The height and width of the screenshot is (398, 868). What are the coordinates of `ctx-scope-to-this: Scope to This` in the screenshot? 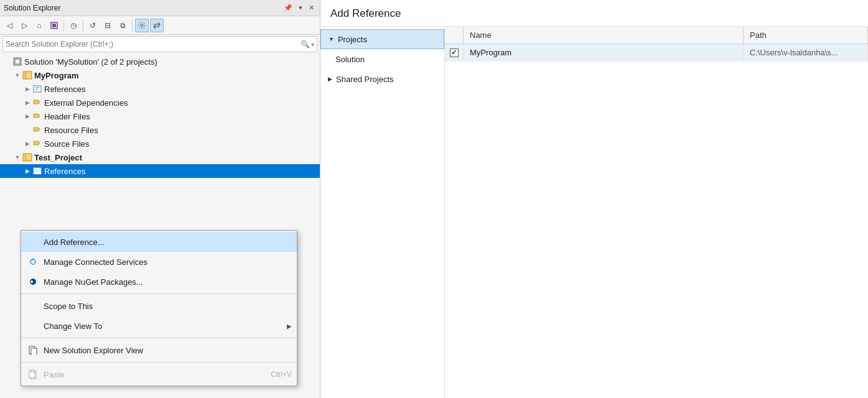 It's located at (159, 306).